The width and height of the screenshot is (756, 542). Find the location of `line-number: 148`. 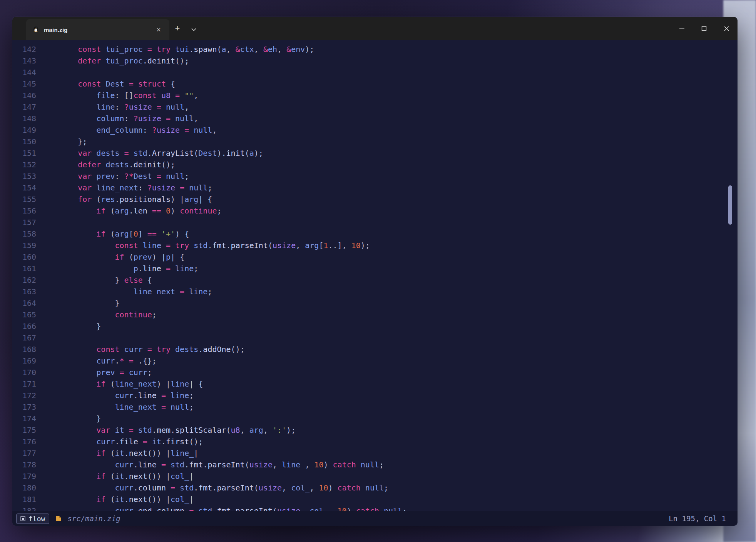

line-number: 148 is located at coordinates (24, 118).